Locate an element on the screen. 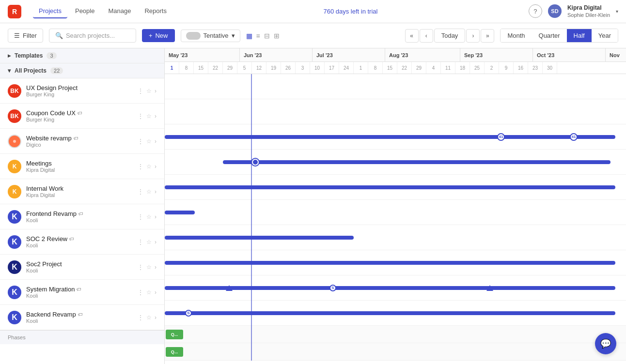 The width and height of the screenshot is (626, 364). project-client-soc2-project: Kooli is located at coordinates (80, 271).